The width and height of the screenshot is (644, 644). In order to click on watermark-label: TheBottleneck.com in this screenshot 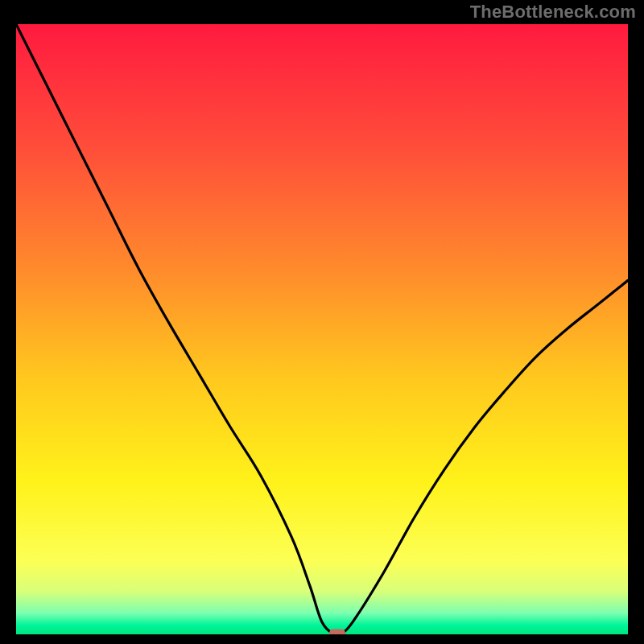, I will do `click(553, 12)`.